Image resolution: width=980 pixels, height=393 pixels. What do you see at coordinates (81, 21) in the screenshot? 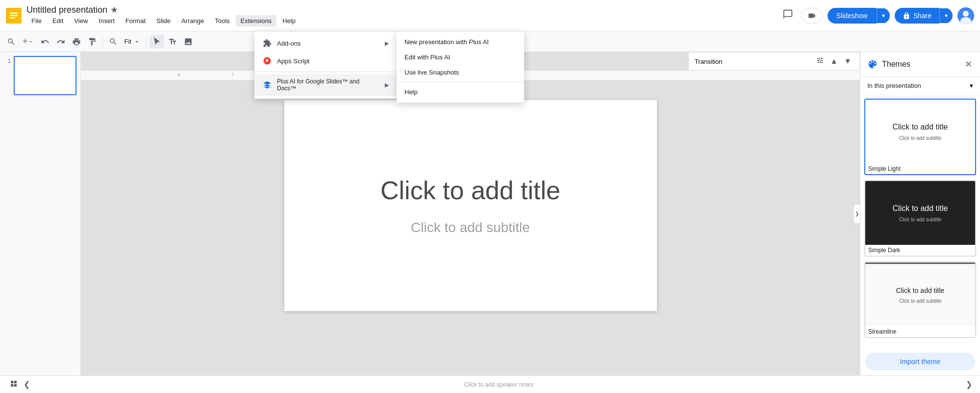
I see `menu-view: View` at bounding box center [81, 21].